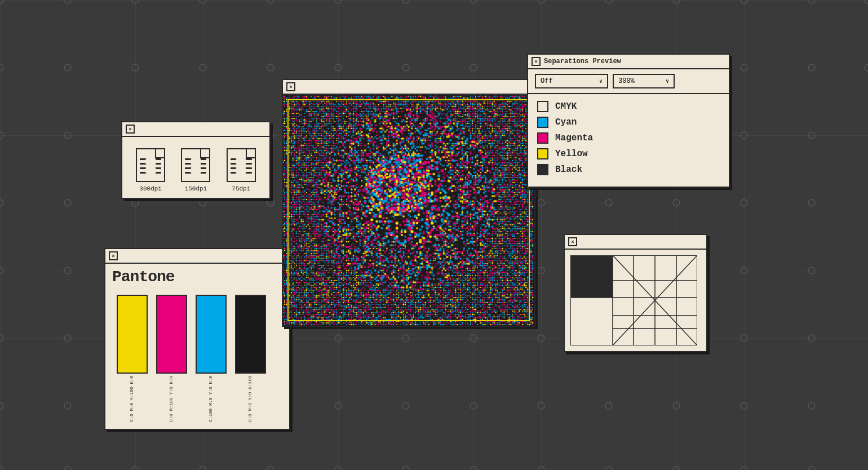  What do you see at coordinates (171, 358) in the screenshot?
I see `swatch-magenta: C:0 M:100 Y:0 K:0` at bounding box center [171, 358].